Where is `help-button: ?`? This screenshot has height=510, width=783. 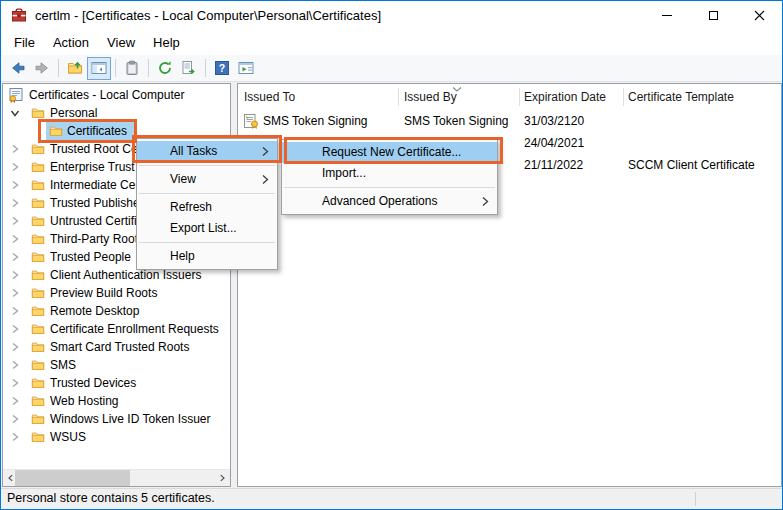
help-button: ? is located at coordinates (222, 68).